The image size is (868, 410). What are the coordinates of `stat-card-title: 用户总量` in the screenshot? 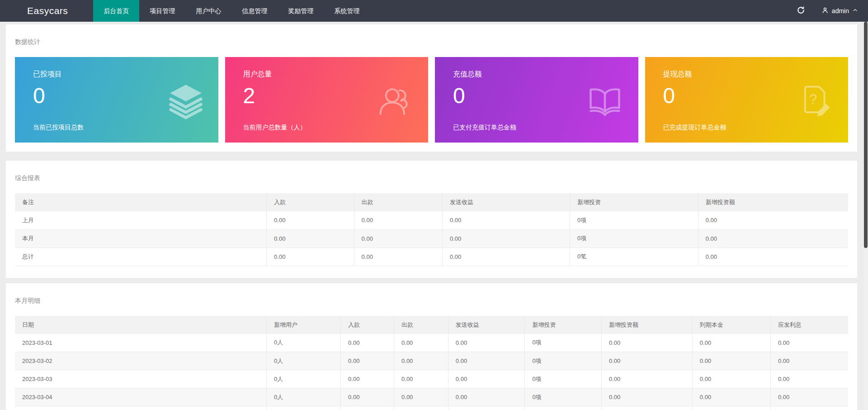 It's located at (336, 74).